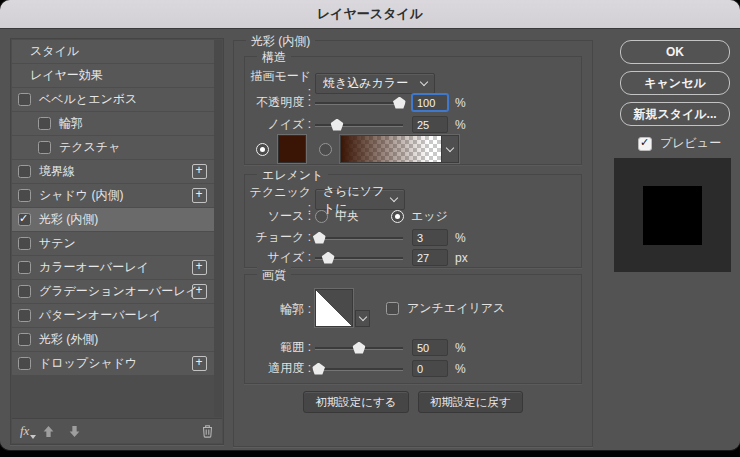  What do you see at coordinates (460, 103) in the screenshot?
I see `opacity-unit: %` at bounding box center [460, 103].